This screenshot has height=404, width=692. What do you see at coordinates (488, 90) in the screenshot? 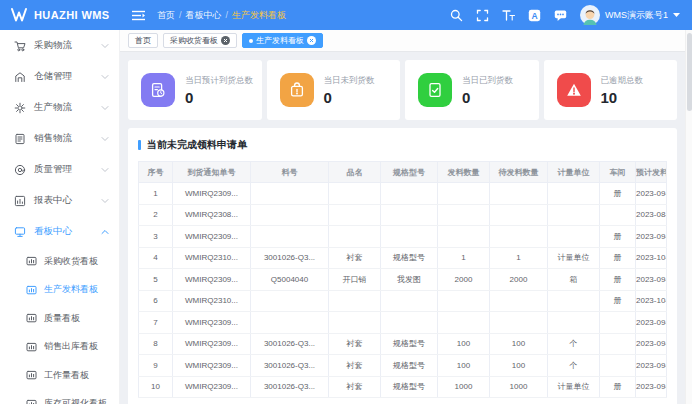
I see `stat-card-text: 当日已到货数0` at bounding box center [488, 90].